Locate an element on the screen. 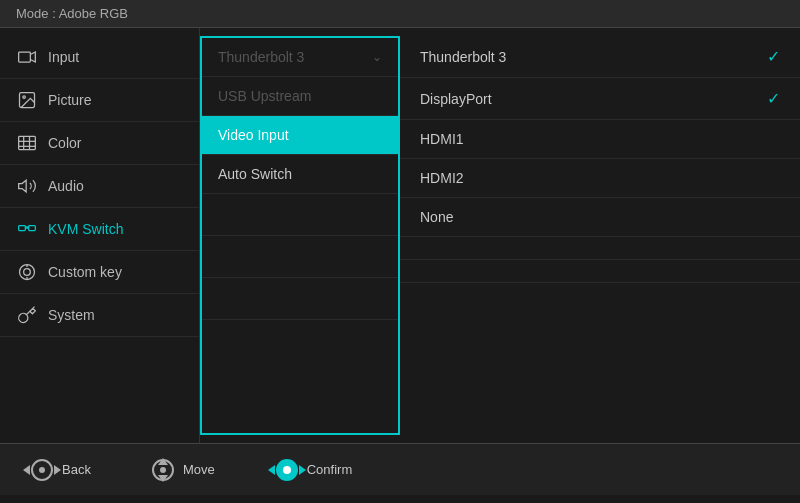 The height and width of the screenshot is (503, 800). sidebar-label-audio: Audio is located at coordinates (66, 186).